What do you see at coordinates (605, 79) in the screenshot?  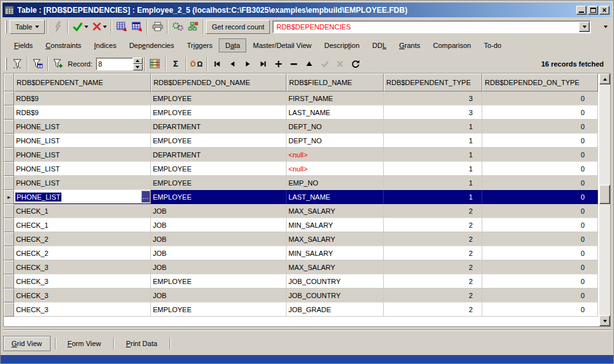 I see `scroll-up-button` at bounding box center [605, 79].